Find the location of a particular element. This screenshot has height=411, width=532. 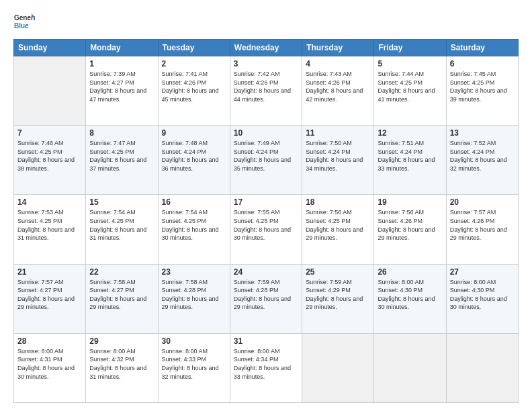

day-info: Sunrise: 7:53 AMSunset: 4:25 PMDaylight:… is located at coordinates (50, 225).